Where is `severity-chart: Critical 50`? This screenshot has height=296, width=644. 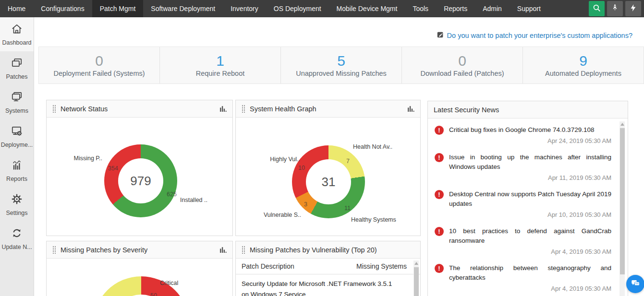
severity-chart: Critical 50 is located at coordinates (139, 277).